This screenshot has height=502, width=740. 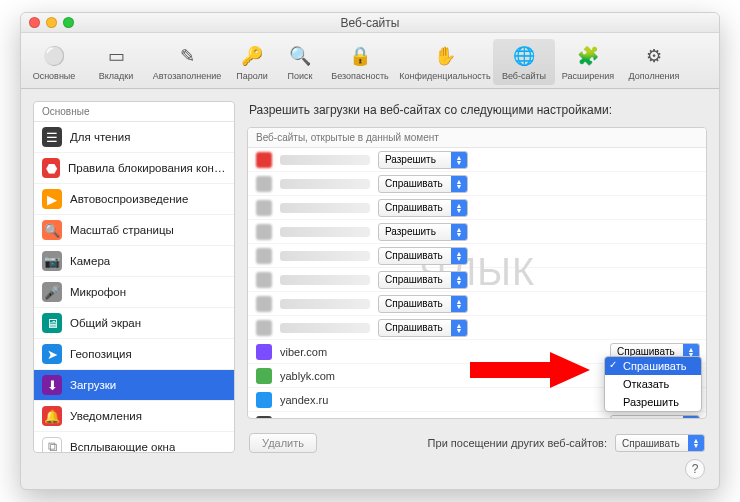 What do you see at coordinates (52, 230) in the screenshot?
I see `sidebar-item-icon: 🔍` at bounding box center [52, 230].